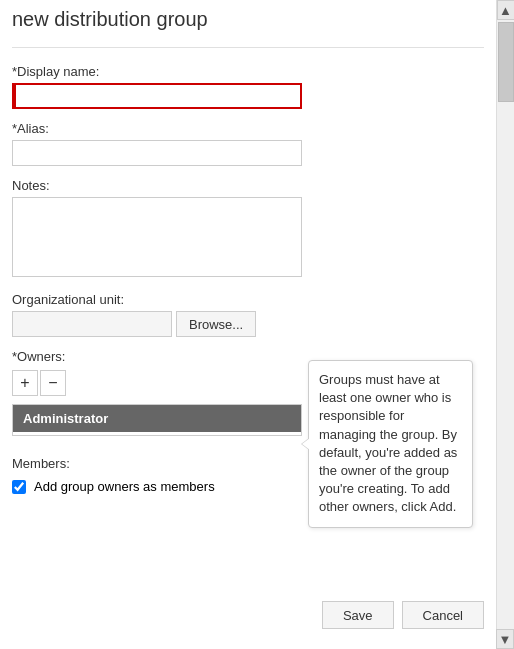 The image size is (514, 649). I want to click on browse-button: Browse..., so click(216, 324).